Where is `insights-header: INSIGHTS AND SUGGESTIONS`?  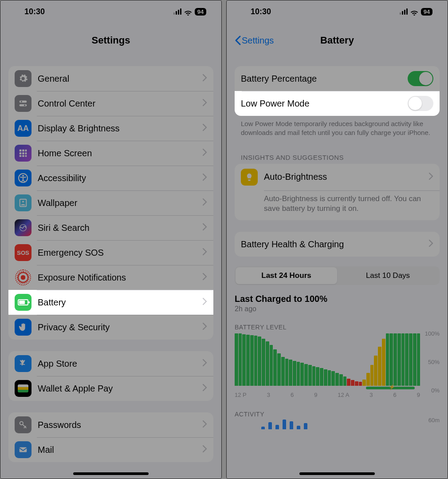
insights-header: INSIGHTS AND SUGGESTIONS is located at coordinates (337, 159).